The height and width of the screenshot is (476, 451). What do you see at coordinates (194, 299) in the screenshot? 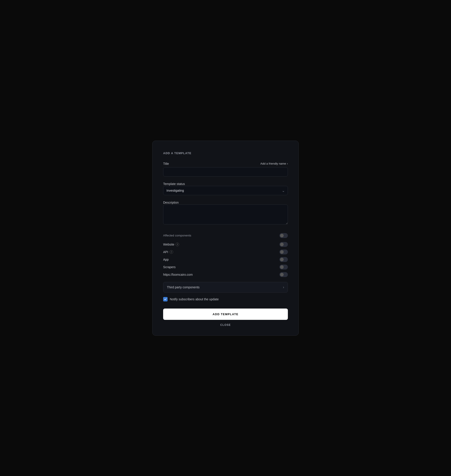
I see `notify-label: Notify subscribers about the update` at bounding box center [194, 299].